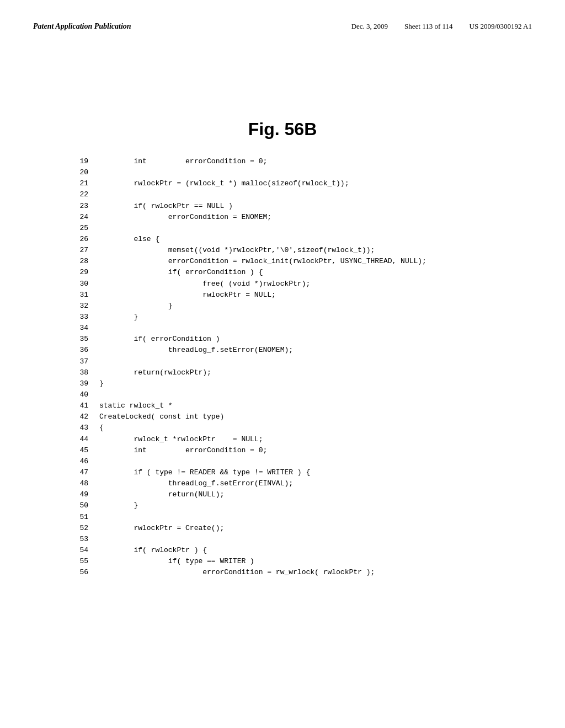  What do you see at coordinates (299, 328) in the screenshot?
I see `code-line: 34` at bounding box center [299, 328].